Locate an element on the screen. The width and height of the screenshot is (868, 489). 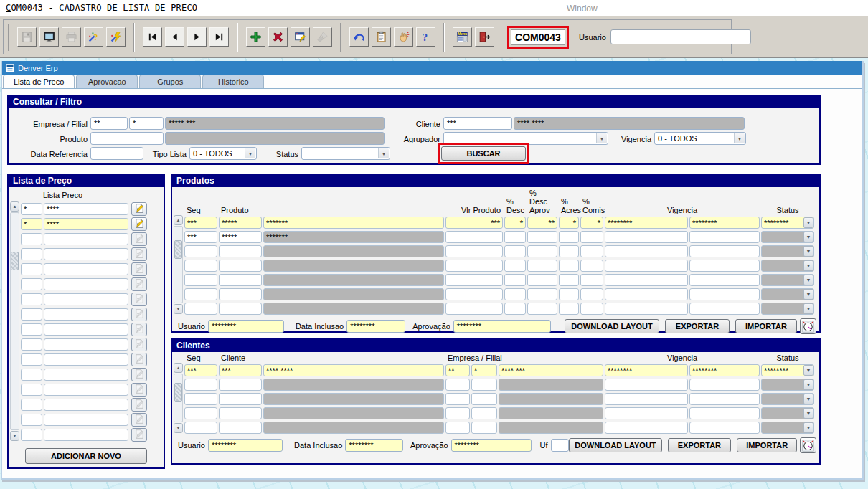
record-scrollbar: ▲▼ is located at coordinates (14, 321).